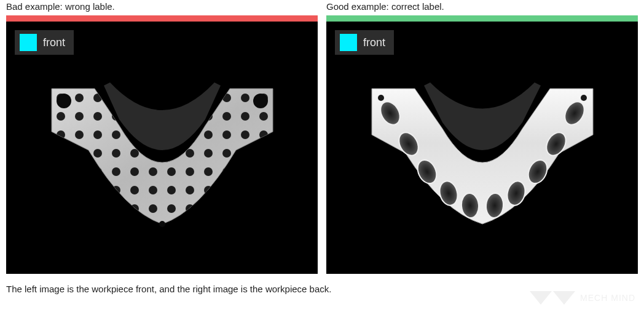  What do you see at coordinates (364, 42) in the screenshot?
I see `good-label-tag: front` at bounding box center [364, 42].